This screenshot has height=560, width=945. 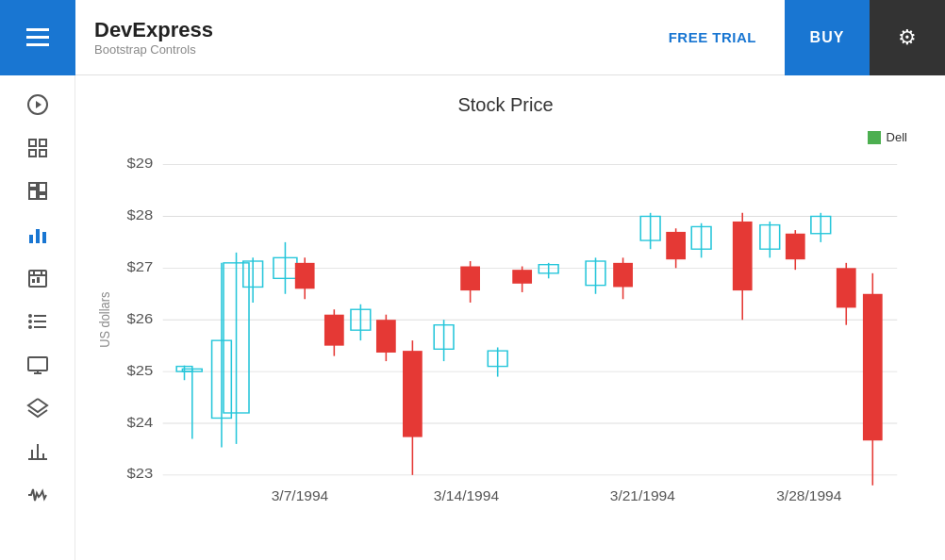 I want to click on svg-text: $29, so click(x=141, y=163).